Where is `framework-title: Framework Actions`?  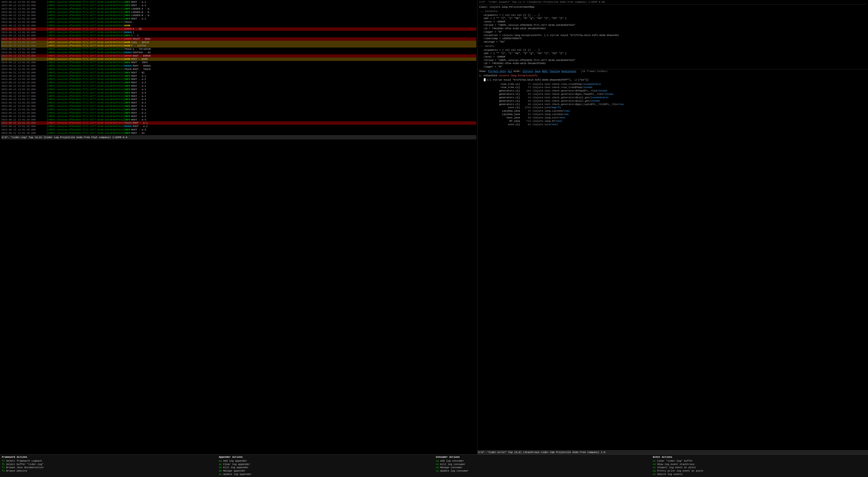
framework-title: Framework Actions is located at coordinates (108, 457).